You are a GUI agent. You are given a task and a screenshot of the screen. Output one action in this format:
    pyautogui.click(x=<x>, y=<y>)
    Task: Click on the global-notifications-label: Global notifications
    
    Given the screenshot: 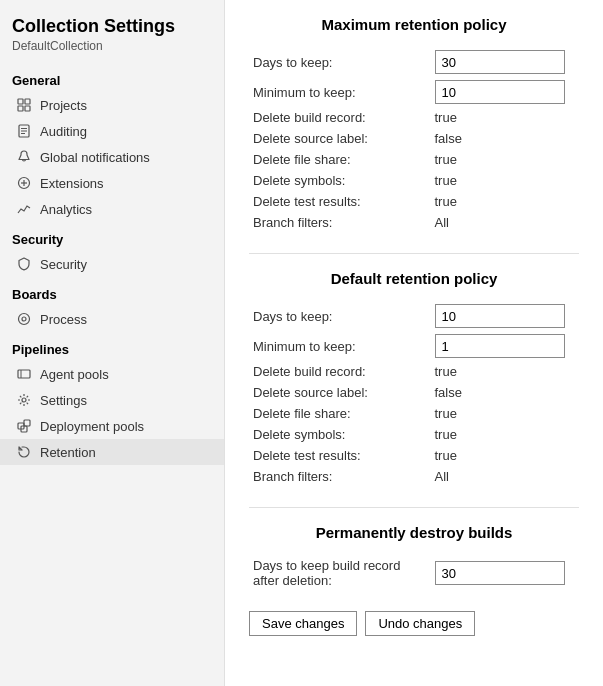 What is the action you would take?
    pyautogui.click(x=95, y=158)
    